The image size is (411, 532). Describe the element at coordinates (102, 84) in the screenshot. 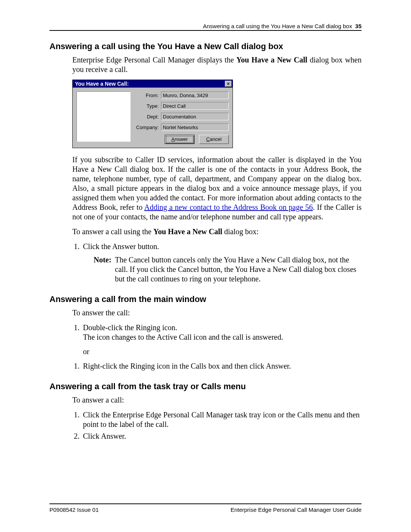

I see `dialog-title: You Have a New Call:` at that location.